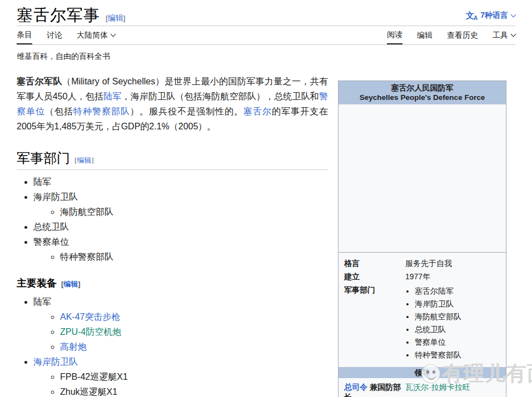 The height and width of the screenshot is (397, 532). I want to click on bracket: ], so click(125, 18).